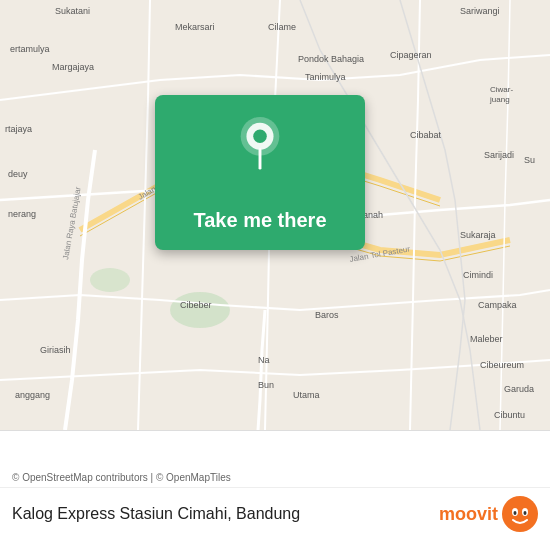  Describe the element at coordinates (480, 11) in the screenshot. I see `svg-text: Sariwangi` at that location.